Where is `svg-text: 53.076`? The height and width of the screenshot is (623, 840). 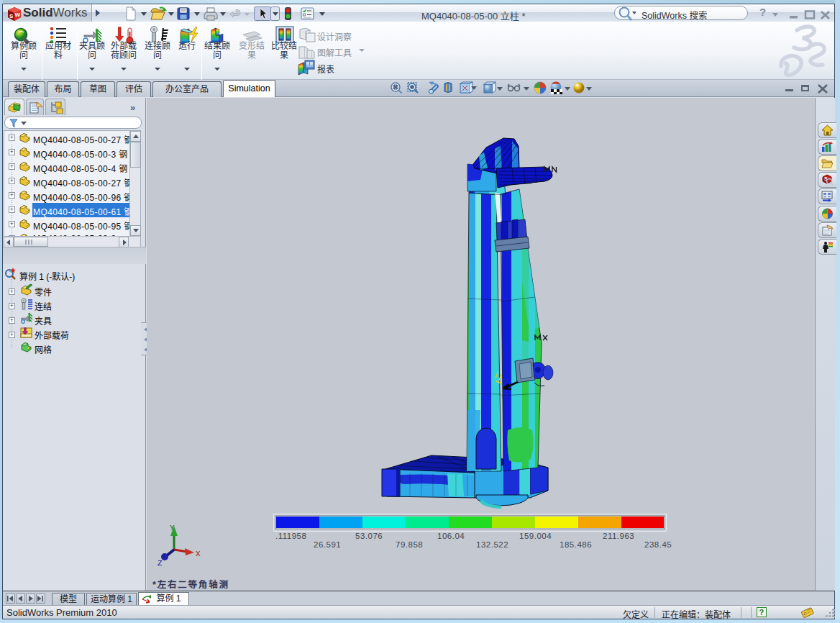
svg-text: 53.076 is located at coordinates (369, 536).